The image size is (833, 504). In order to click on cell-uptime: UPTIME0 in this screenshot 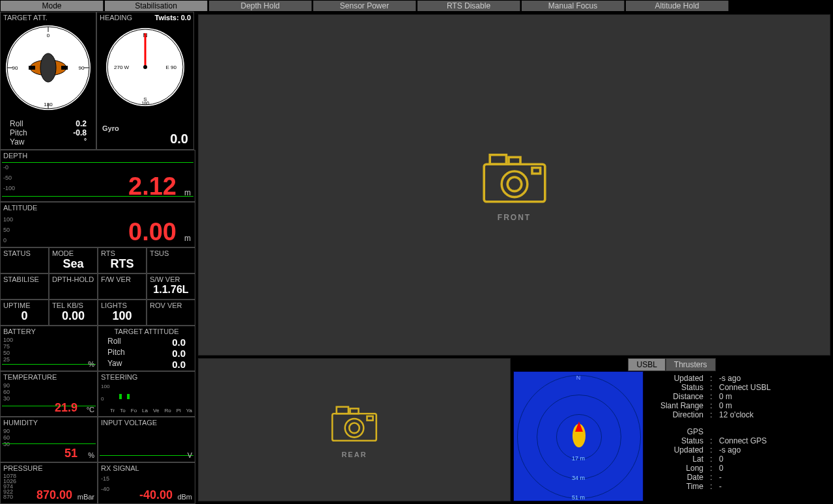, I will do `click(25, 313)`.